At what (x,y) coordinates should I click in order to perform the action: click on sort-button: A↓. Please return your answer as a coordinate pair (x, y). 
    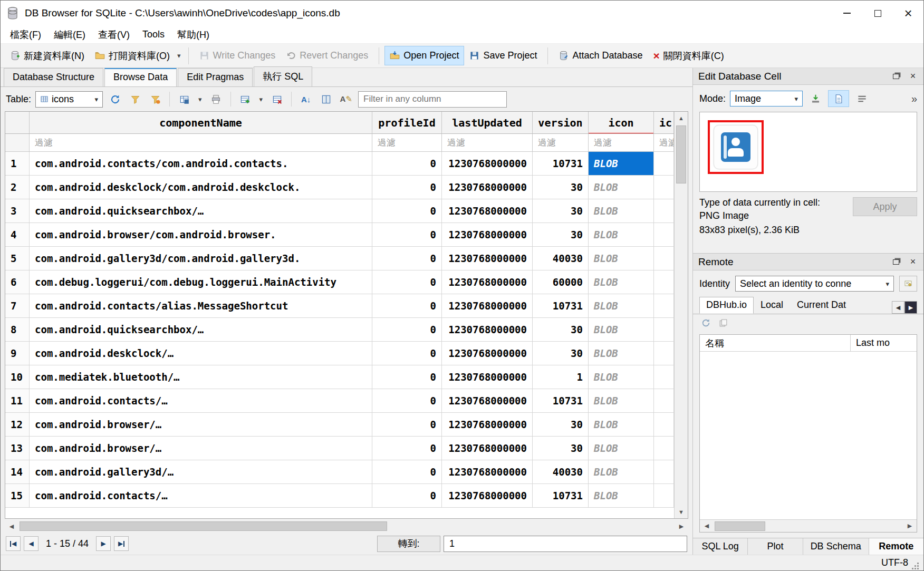
    Looking at the image, I should click on (306, 99).